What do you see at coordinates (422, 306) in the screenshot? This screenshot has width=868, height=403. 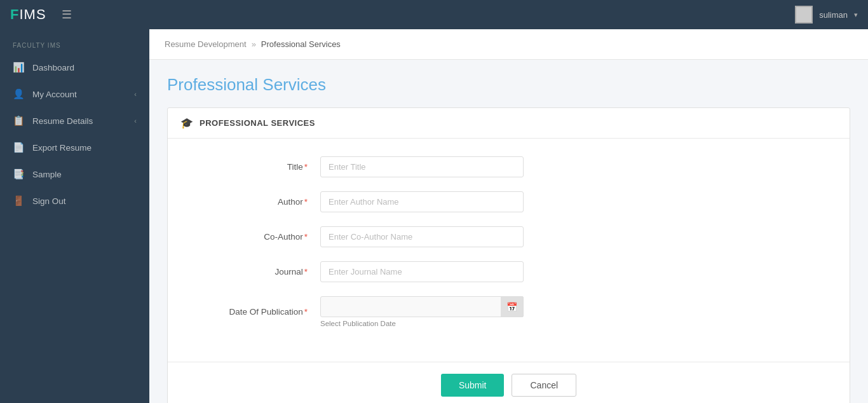 I see `date-wrapper: 📅` at bounding box center [422, 306].